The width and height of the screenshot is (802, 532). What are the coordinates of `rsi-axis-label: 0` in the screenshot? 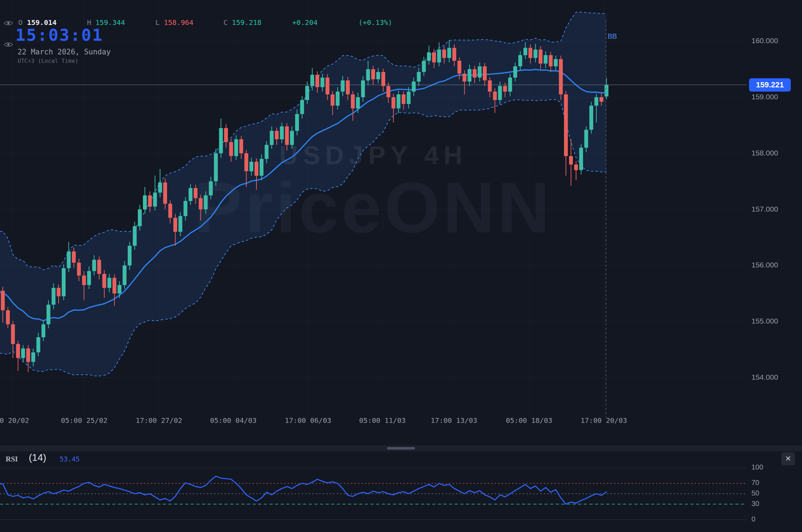 It's located at (754, 519).